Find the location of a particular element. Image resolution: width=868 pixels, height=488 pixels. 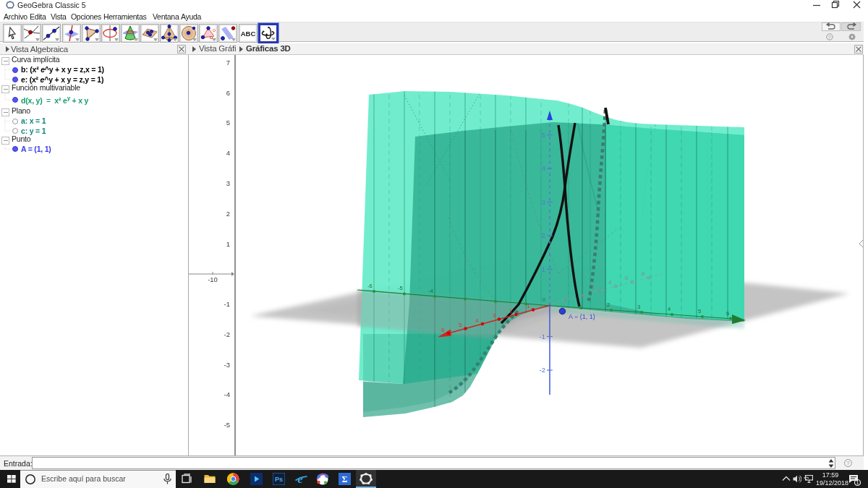

svg-text: Ps is located at coordinates (279, 479).